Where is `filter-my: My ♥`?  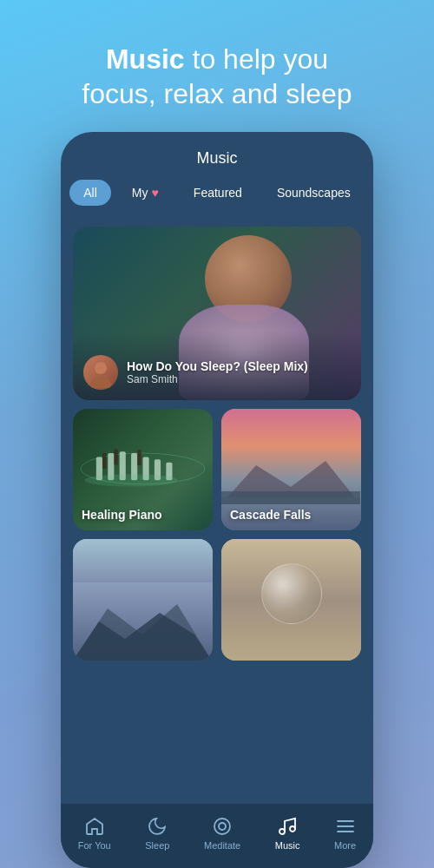
filter-my: My ♥ is located at coordinates (146, 193).